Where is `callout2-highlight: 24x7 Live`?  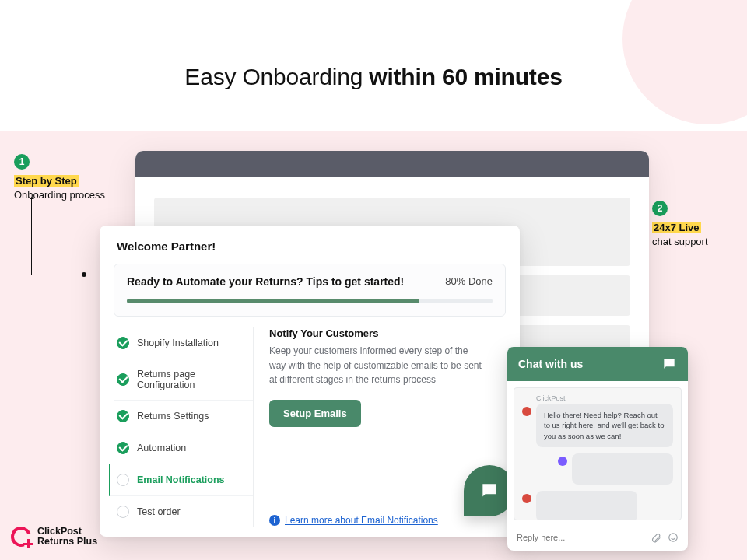 callout2-highlight: 24x7 Live is located at coordinates (677, 227).